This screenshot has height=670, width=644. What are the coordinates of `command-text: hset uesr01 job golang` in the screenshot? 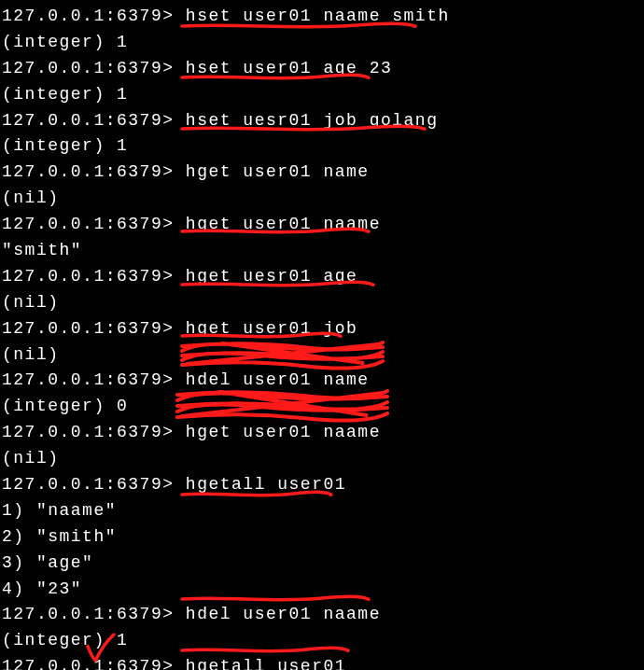 It's located at (306, 120).